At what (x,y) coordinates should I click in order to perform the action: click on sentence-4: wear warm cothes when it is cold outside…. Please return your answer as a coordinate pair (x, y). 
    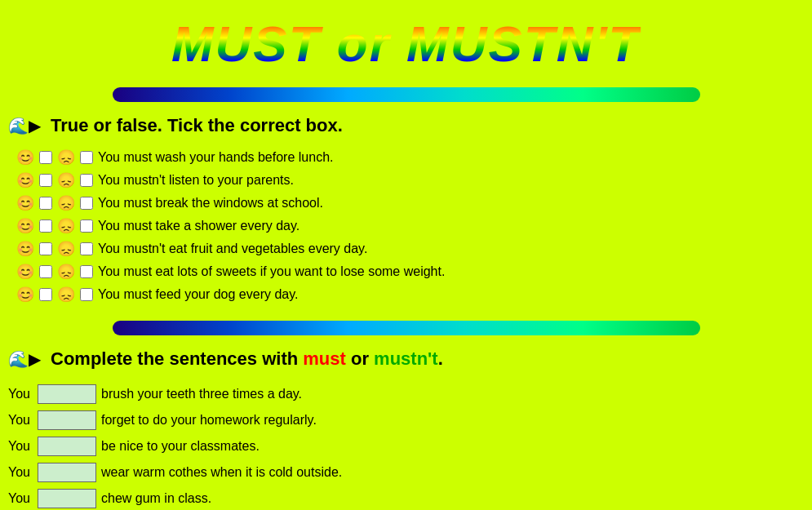
    Looking at the image, I should click on (222, 472).